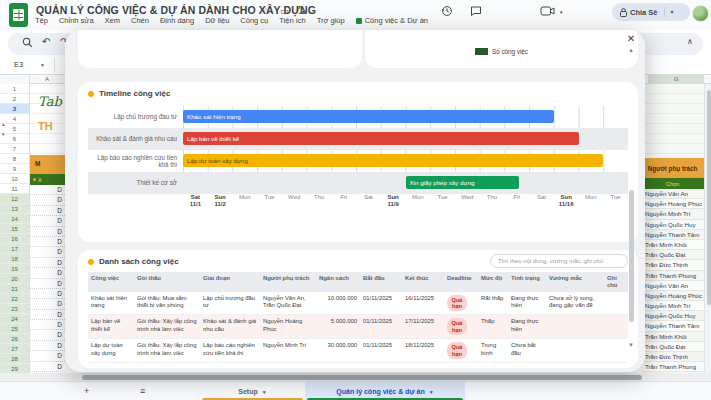 The width and height of the screenshot is (711, 400). What do you see at coordinates (42, 20) in the screenshot?
I see `menu-item-0: Tệp` at bounding box center [42, 20].